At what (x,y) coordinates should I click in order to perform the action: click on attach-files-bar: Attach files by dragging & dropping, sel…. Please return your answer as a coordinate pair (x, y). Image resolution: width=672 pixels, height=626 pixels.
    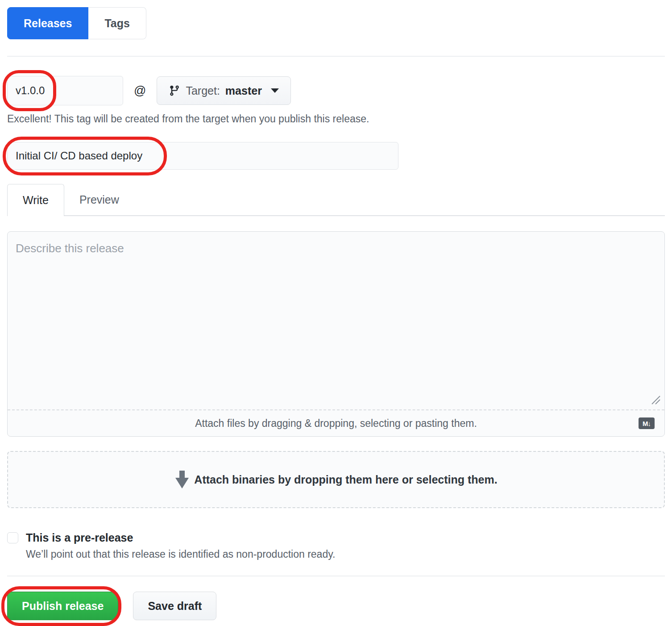
    Looking at the image, I should click on (336, 423).